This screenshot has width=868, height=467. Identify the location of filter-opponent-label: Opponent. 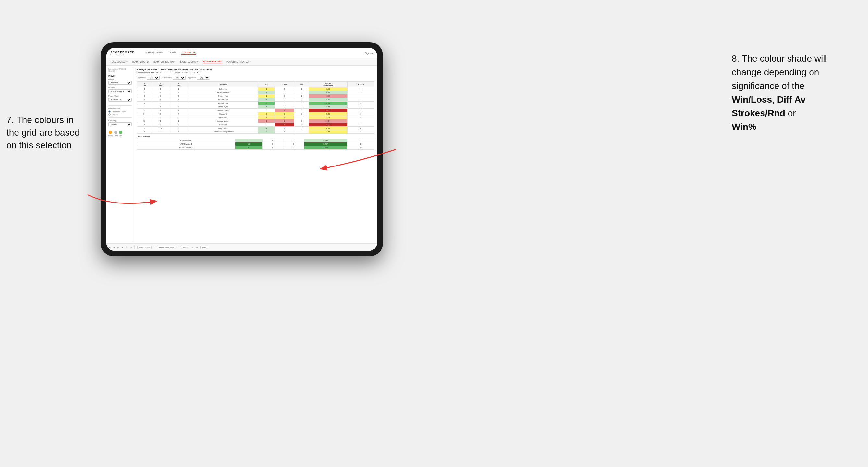
(192, 77).